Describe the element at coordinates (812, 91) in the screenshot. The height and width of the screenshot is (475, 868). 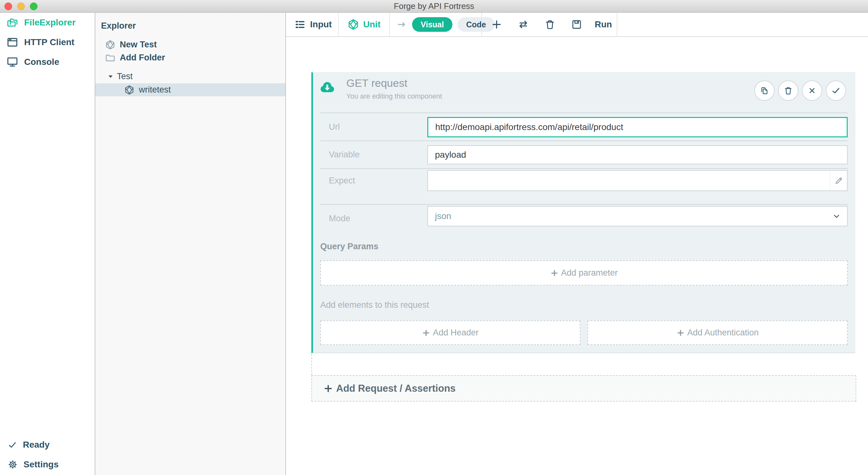
I see `cancel-edit-button` at that location.